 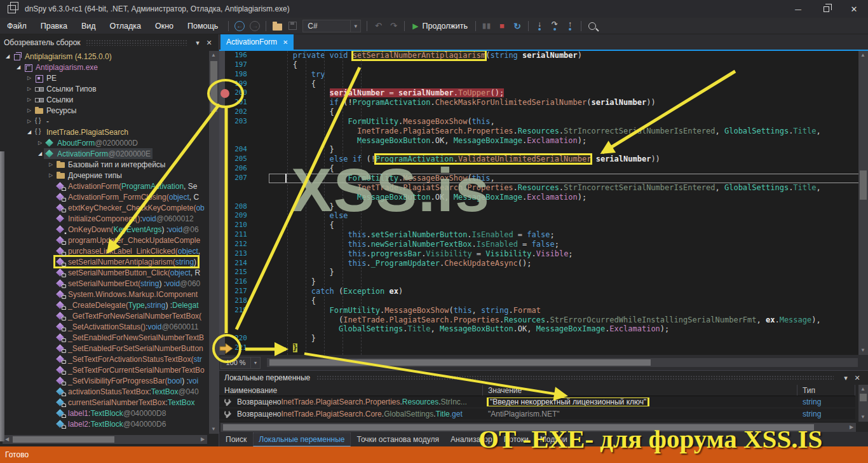 What do you see at coordinates (104, 359) in the screenshot?
I see `tree-item: _SetTextForActivationStatusTextBox(str` at bounding box center [104, 359].